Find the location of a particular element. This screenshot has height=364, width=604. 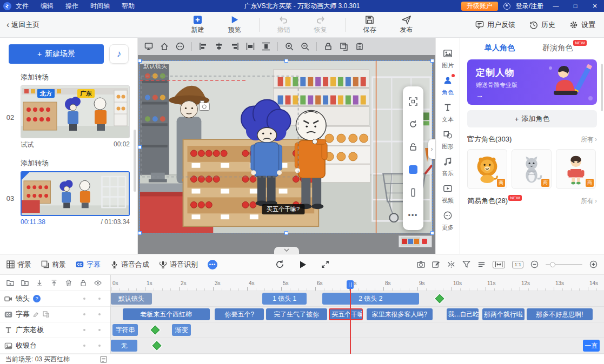

strip-item-video: 视频 is located at coordinates (448, 197).